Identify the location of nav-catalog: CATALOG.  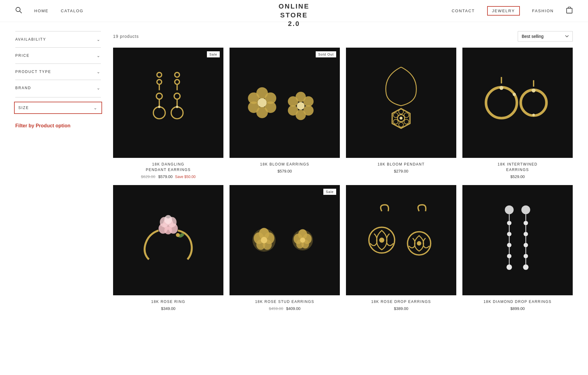
(72, 11).